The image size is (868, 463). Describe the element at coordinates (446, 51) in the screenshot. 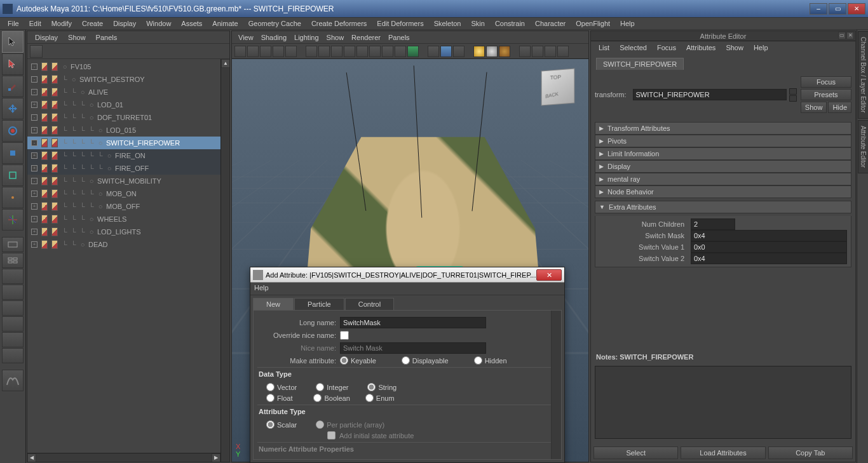

I see `vp-cube-icon` at that location.